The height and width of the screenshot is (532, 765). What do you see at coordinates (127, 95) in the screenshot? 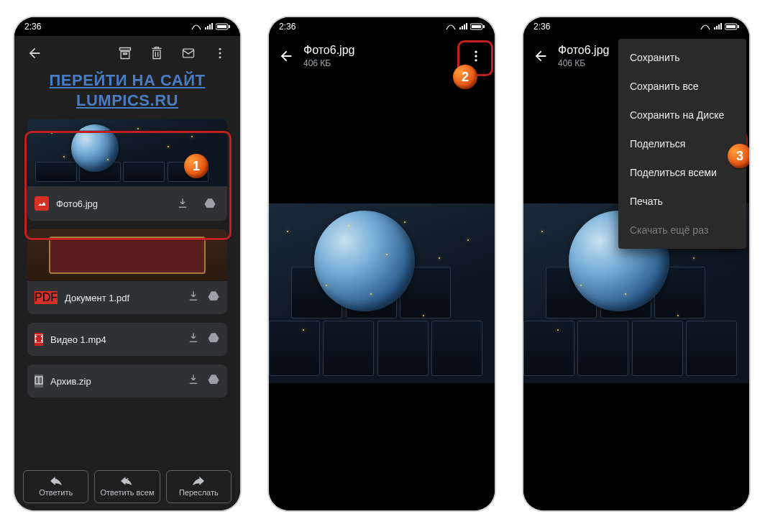
I see `site-link: ПЕРЕЙТИ НА САЙТ LUMPICS.RU` at bounding box center [127, 95].